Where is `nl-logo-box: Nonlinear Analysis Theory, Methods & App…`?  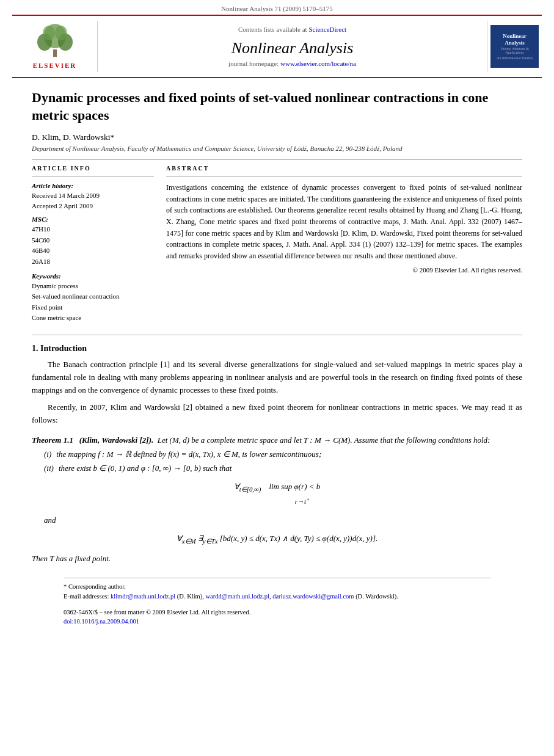
nl-logo-box: Nonlinear Analysis Theory, Methods & App… is located at coordinates (514, 46).